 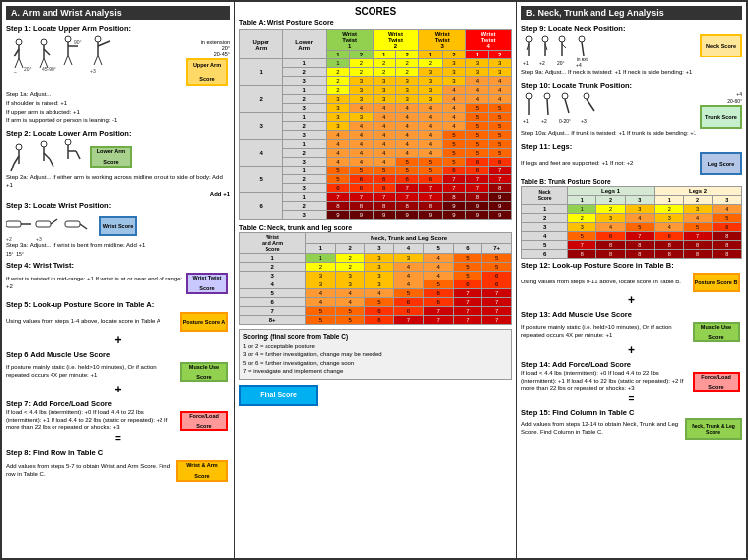 What do you see at coordinates (118, 194) in the screenshot?
I see `add-label: Add +1` at bounding box center [118, 194].